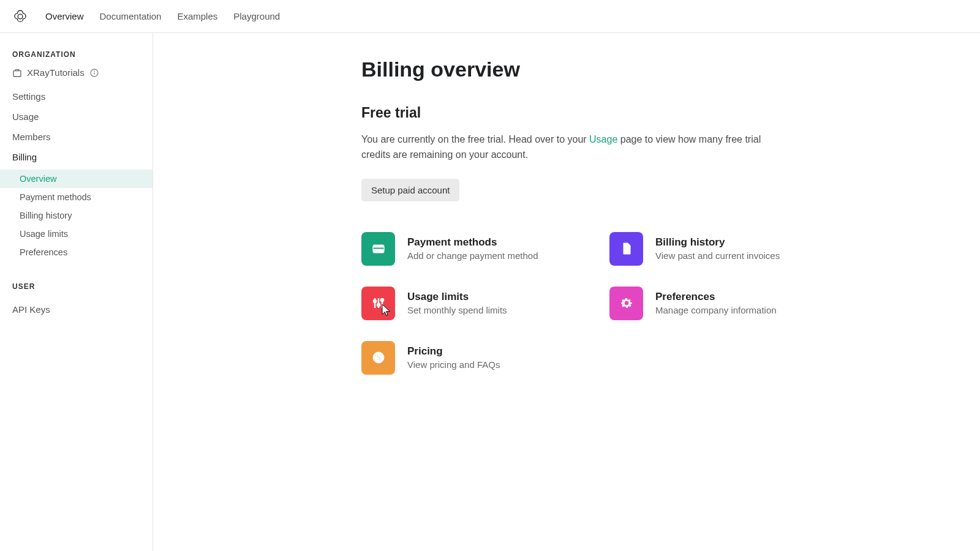 This screenshot has height=551, width=980. What do you see at coordinates (410, 190) in the screenshot?
I see `setup-paid-account-button: Setup paid account` at bounding box center [410, 190].